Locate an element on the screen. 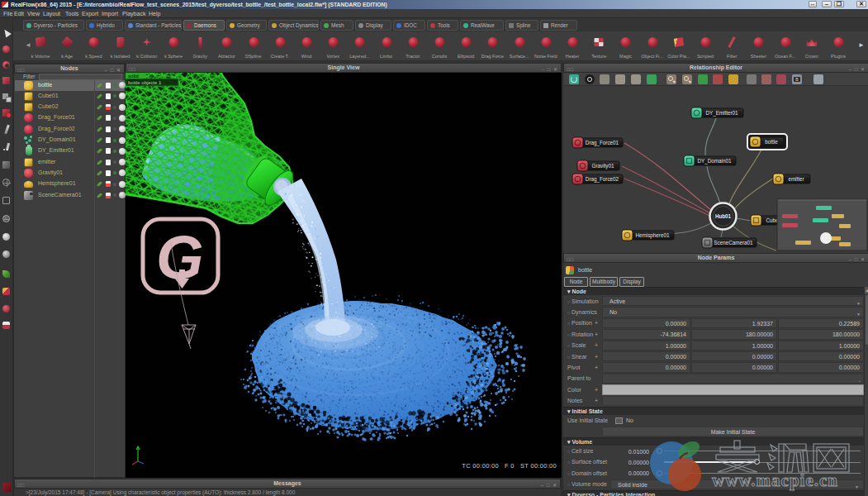 This screenshot has height=496, width=868. svg-text: Gravity01 is located at coordinates (603, 166).